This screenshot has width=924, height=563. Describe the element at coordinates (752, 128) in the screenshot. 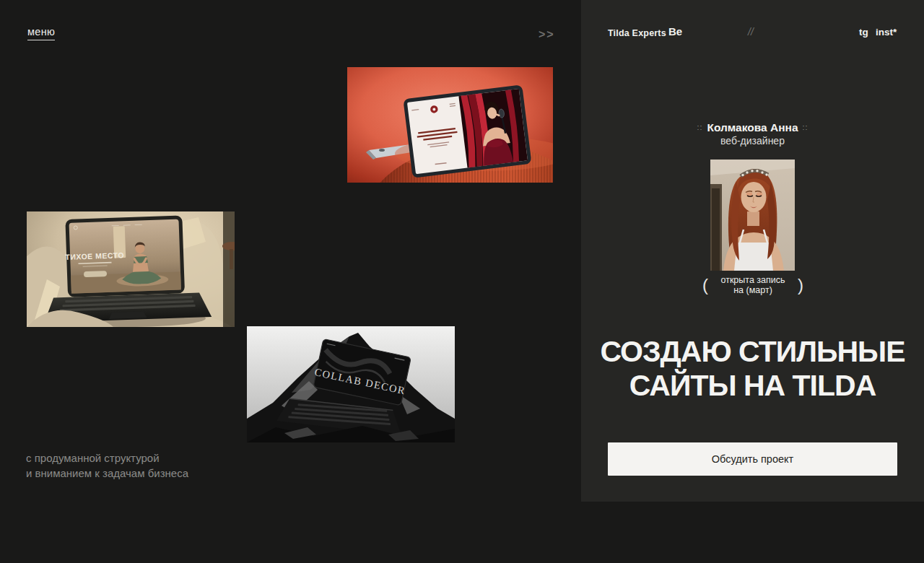

I see `profile-name-row: ::Колмакова Анна::` at that location.